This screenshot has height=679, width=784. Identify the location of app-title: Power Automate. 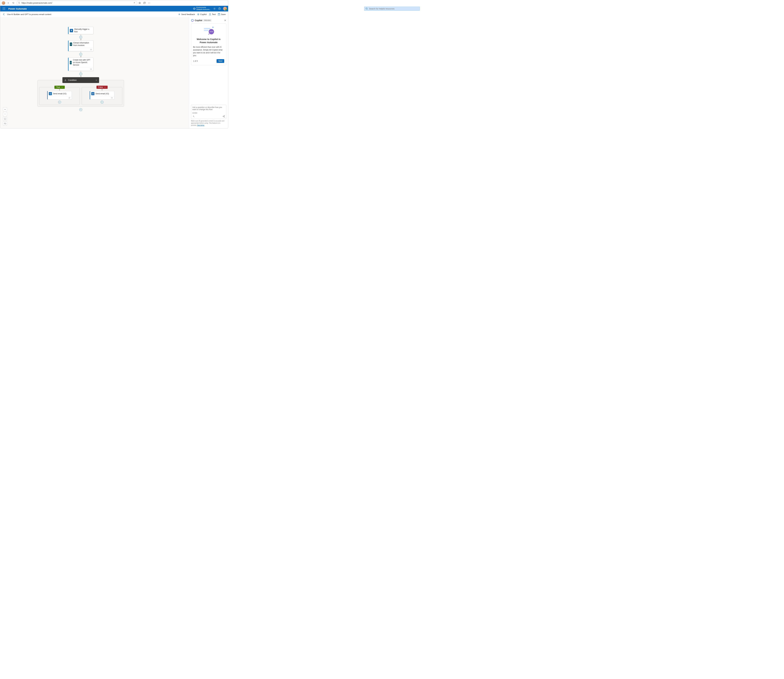
(17, 8).